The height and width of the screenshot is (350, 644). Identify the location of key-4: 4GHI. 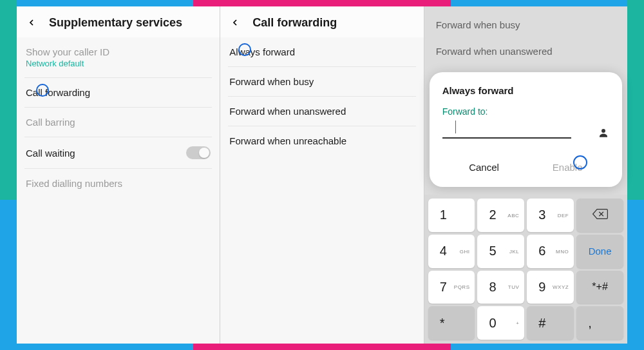
(452, 251).